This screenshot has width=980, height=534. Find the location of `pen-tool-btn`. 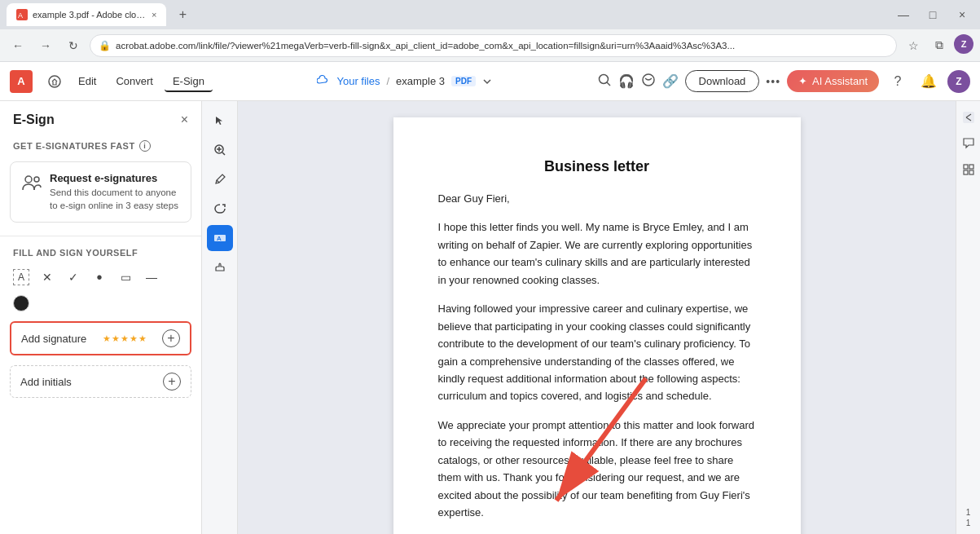

pen-tool-btn is located at coordinates (220, 179).